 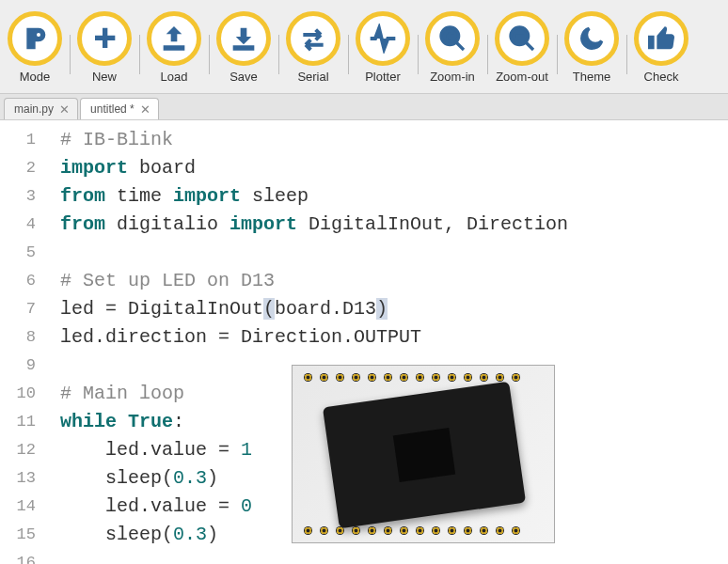 What do you see at coordinates (383, 47) in the screenshot?
I see `tool-plotter: Plotter` at bounding box center [383, 47].